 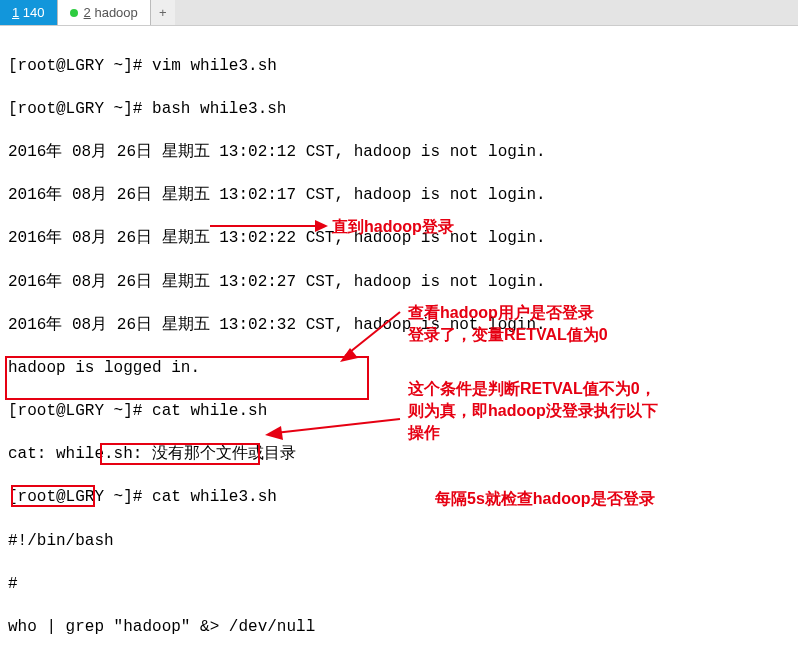 I want to click on terminal-line: hadoop is logged in., so click(x=399, y=369).